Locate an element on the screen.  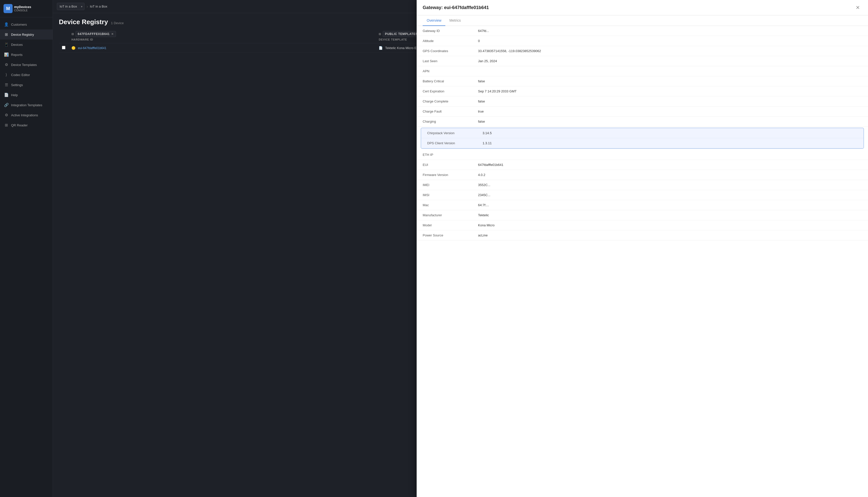
nav-label-device-templates: Device Templates is located at coordinates (24, 65).